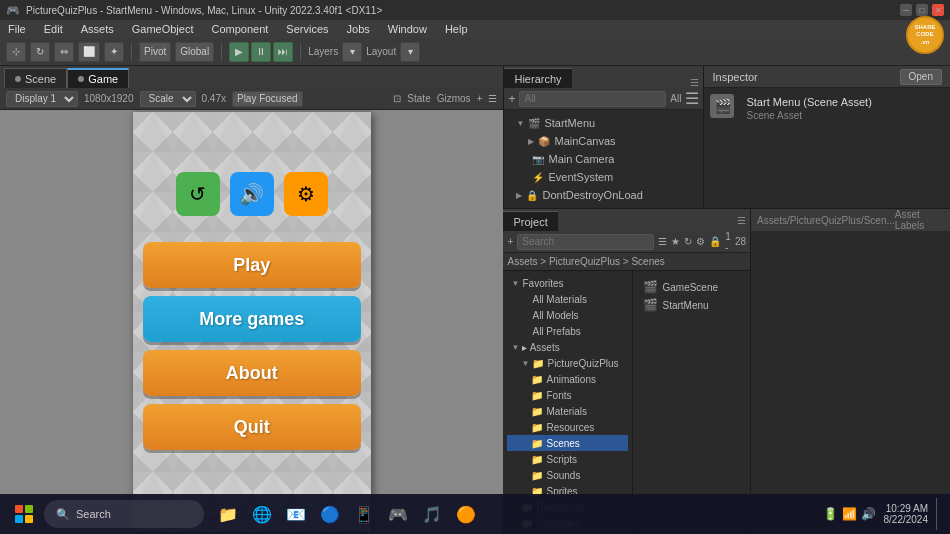 Image resolution: width=950 pixels, height=534 pixels. What do you see at coordinates (168, 99) in the screenshot?
I see `scale-select: Scale` at bounding box center [168, 99].